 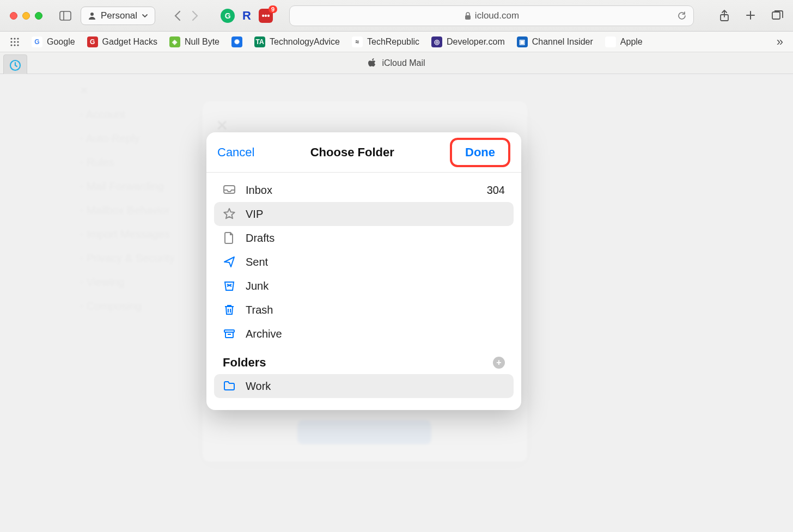 I want to click on bookmark-item: ◎Developer.com, so click(x=468, y=42).